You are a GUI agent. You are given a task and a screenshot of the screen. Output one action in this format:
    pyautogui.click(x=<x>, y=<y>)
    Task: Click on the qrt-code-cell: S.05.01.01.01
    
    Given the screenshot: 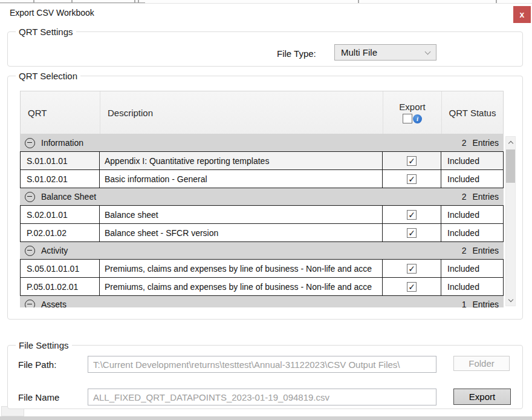 What is the action you would take?
    pyautogui.click(x=60, y=269)
    